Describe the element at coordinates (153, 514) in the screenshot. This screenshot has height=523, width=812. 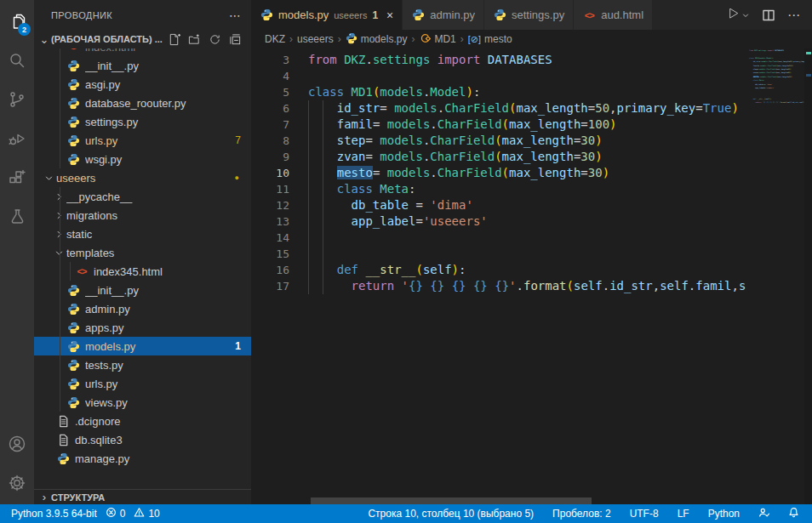
I see `status-label: 10` at that location.